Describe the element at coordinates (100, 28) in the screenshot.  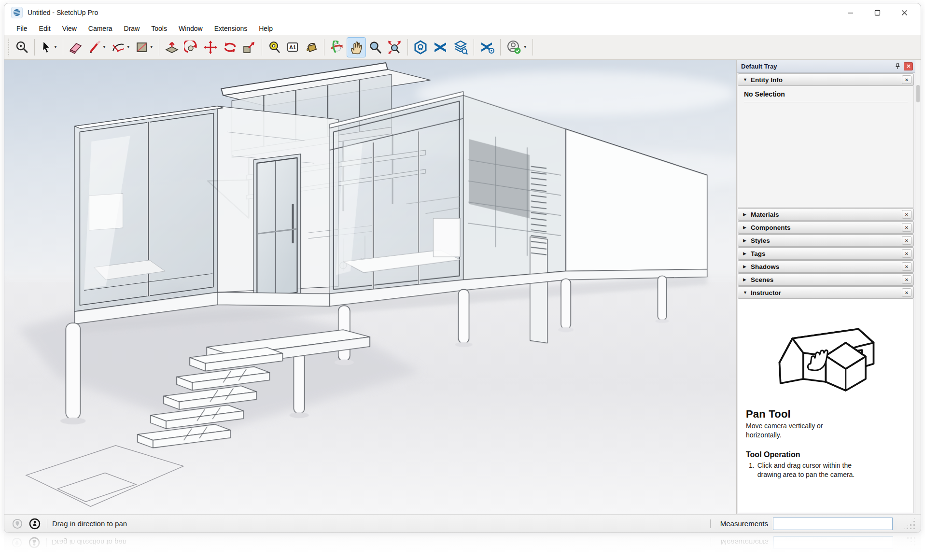
I see `menu-camera: Camera` at that location.